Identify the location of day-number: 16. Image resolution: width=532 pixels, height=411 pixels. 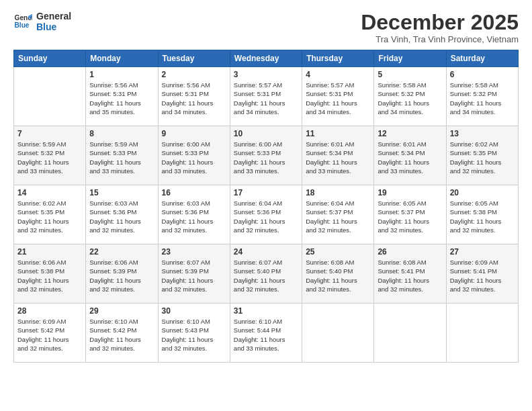
(194, 193).